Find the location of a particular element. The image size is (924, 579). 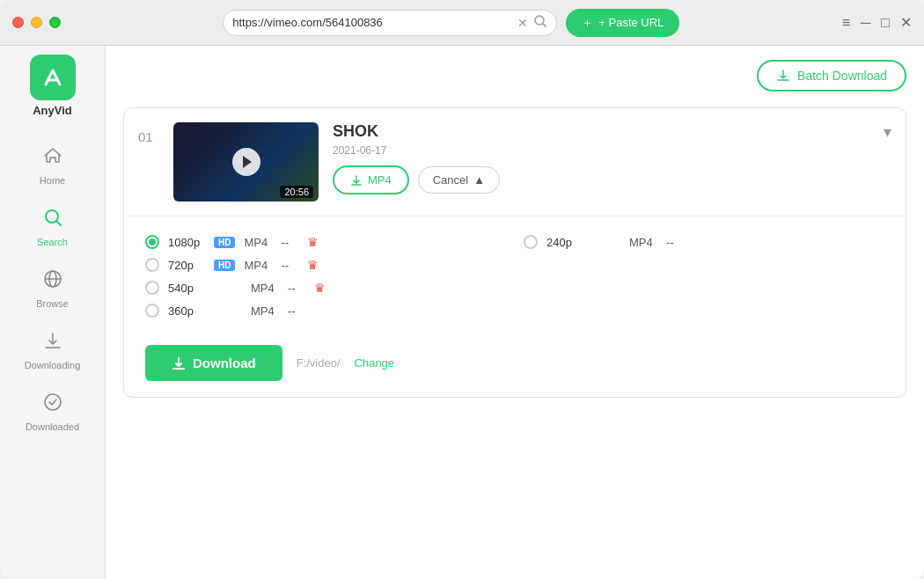

minimize-win-button: ─ is located at coordinates (866, 23).